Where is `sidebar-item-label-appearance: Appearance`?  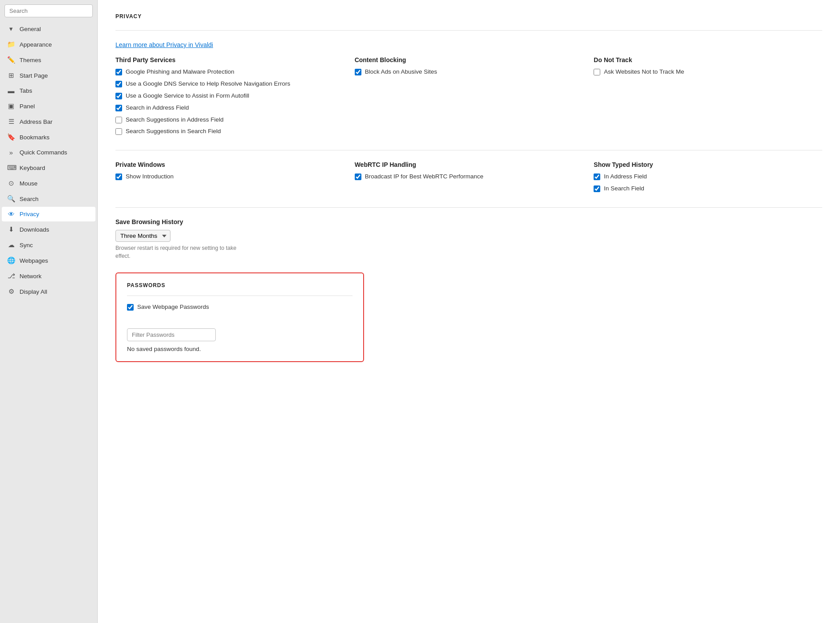
sidebar-item-label-appearance: Appearance is located at coordinates (36, 44).